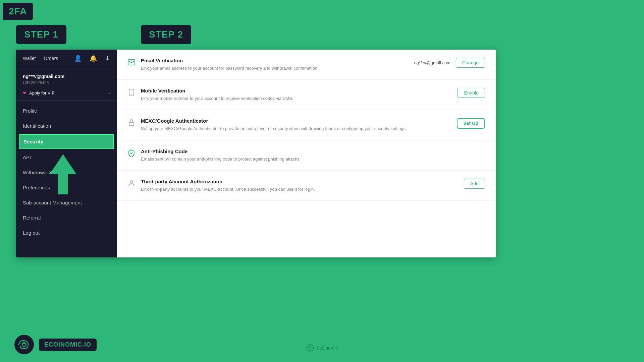  Describe the element at coordinates (322, 348) in the screenshot. I see `footer-brand: ecoinomic` at that location.